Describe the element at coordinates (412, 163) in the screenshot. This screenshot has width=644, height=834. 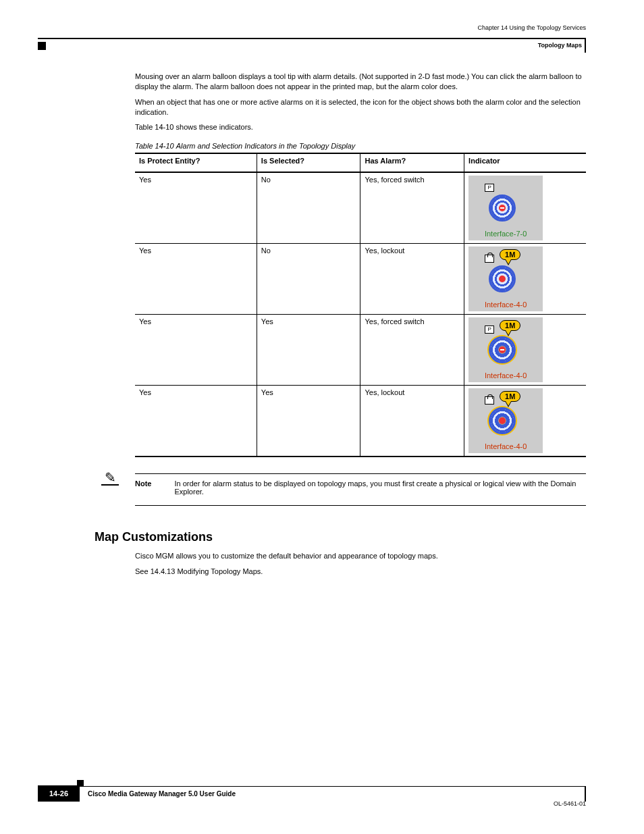
I see `th-alarm: Has Alarm?` at that location.